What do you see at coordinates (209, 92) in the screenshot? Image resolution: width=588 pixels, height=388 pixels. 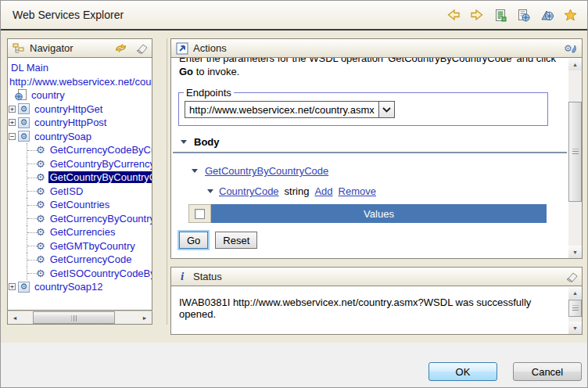 I see `endpoints-legend: Endpoints` at bounding box center [209, 92].